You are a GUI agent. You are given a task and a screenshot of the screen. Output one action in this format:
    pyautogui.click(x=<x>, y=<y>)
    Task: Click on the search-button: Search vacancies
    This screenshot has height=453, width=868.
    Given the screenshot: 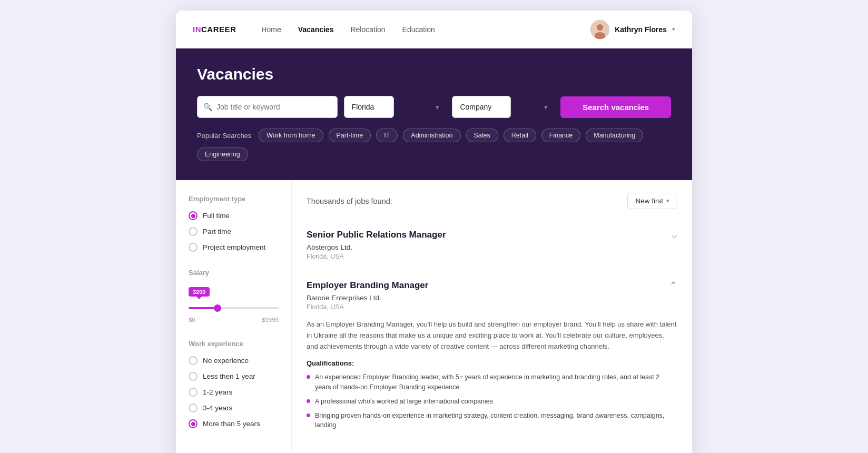 What is the action you would take?
    pyautogui.click(x=616, y=107)
    